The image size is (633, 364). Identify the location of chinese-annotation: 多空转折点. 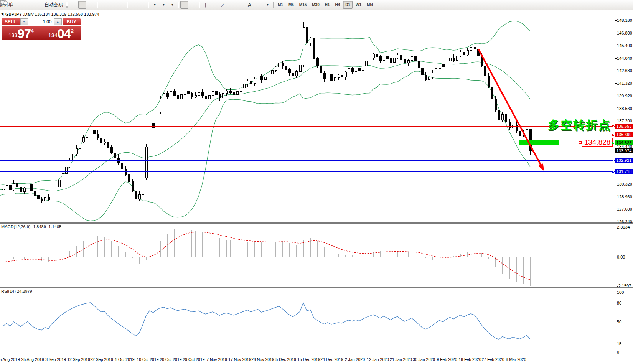
(579, 125).